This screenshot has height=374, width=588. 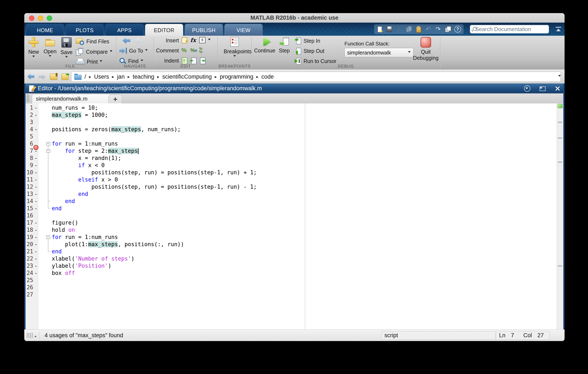 I want to click on find-button: Find, so click(x=131, y=61).